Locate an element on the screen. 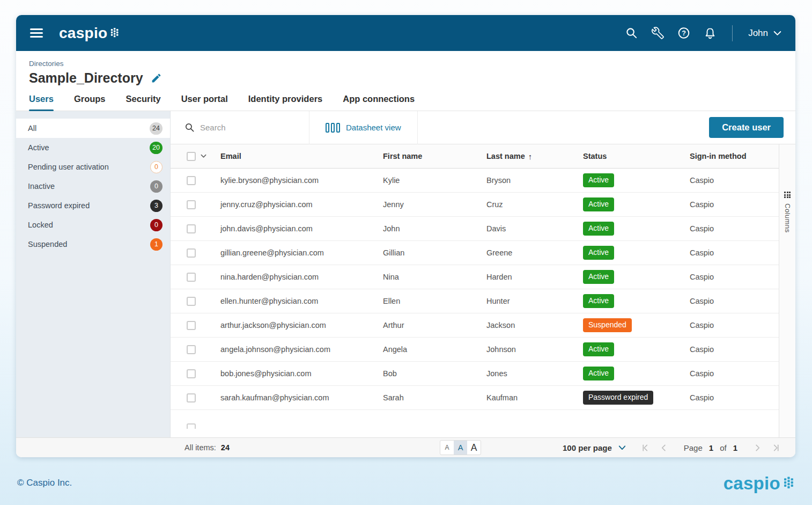  page-label: Page is located at coordinates (693, 448).